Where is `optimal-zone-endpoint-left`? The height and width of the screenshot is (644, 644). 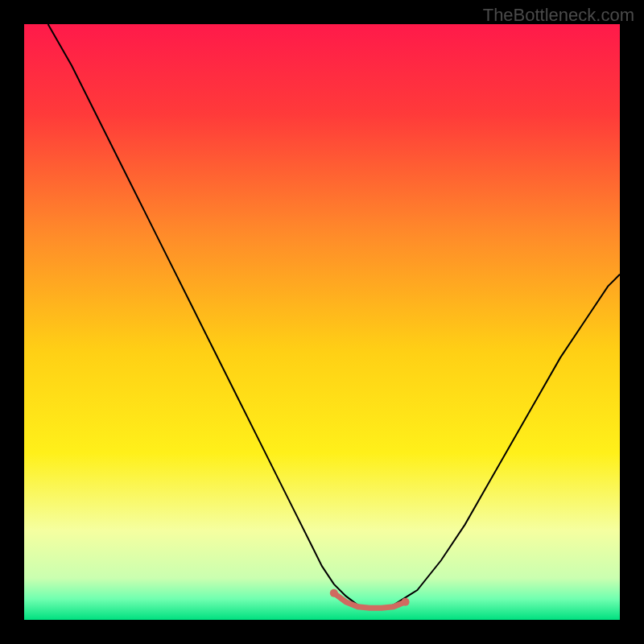 optimal-zone-endpoint-left is located at coordinates (334, 593).